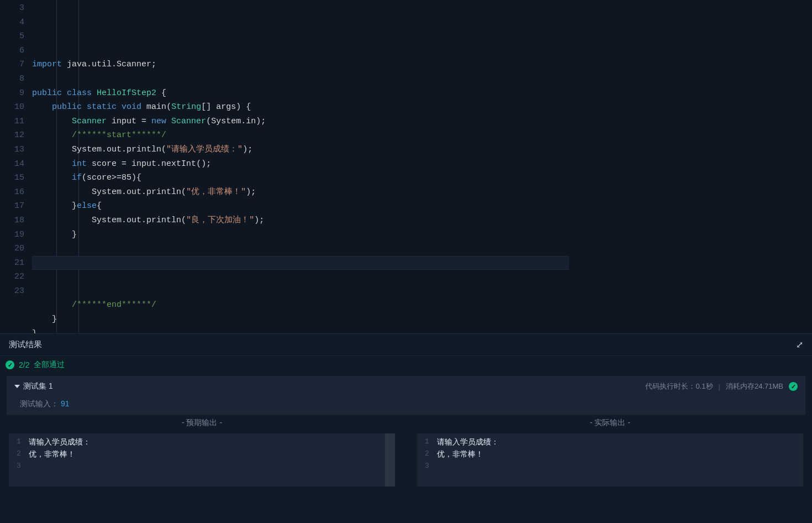  I want to click on code-line: }else{, so click(361, 206).